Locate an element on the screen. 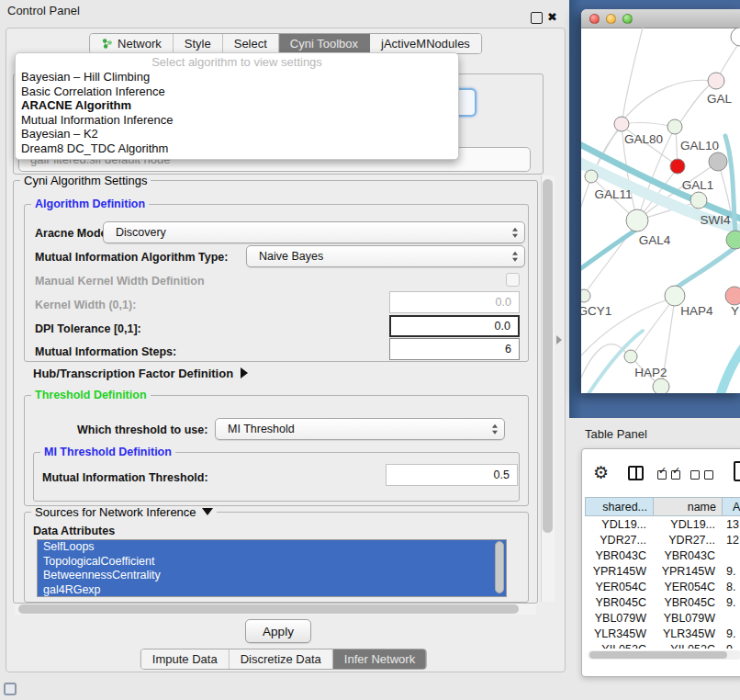 The image size is (740, 700). tab-jactivemnodules: jActiveMNodules is located at coordinates (426, 44).